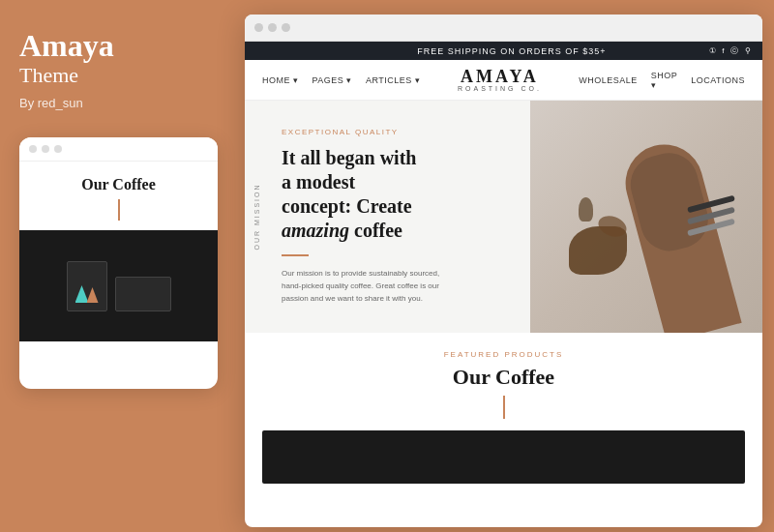 The width and height of the screenshot is (774, 532). Describe the element at coordinates (729, 50) in the screenshot. I see `announcement-icons: ① f ⓒ ⚲` at that location.